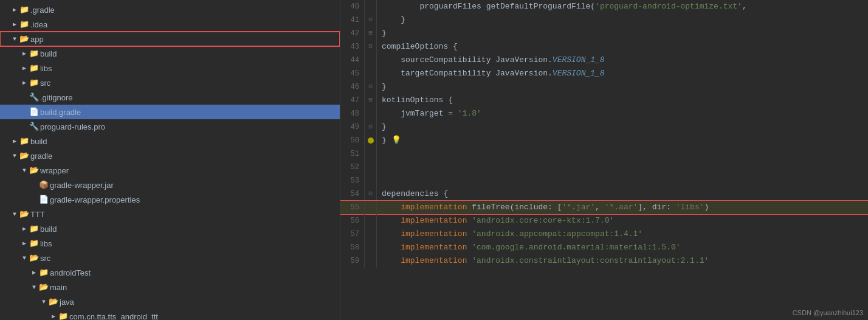  What do you see at coordinates (15, 156) in the screenshot?
I see `arrow-gradle-root: ▼` at bounding box center [15, 156].